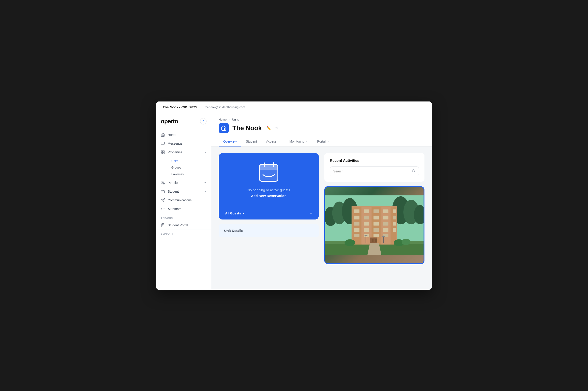 The image size is (588, 391). I want to click on sidebar-item-student: Student ▼, so click(184, 192).